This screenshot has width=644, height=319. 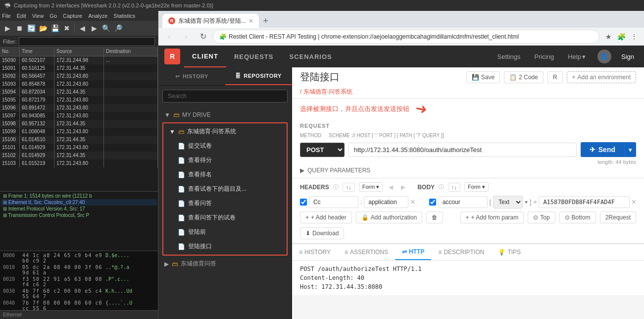 What do you see at coordinates (79, 76) in the screenshot?
I see `table-row: 1509260.566457172.31.243.80` at bounding box center [79, 76].